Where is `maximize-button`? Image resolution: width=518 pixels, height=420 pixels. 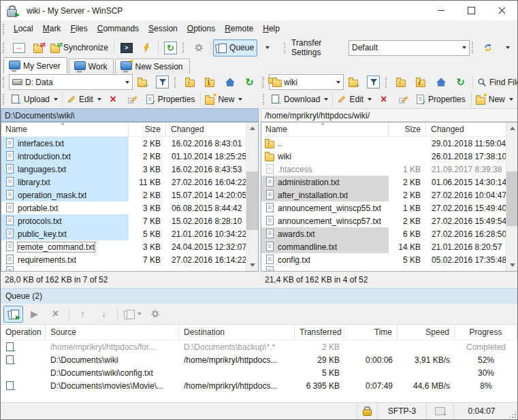 maximize-button is located at coordinates (471, 11).